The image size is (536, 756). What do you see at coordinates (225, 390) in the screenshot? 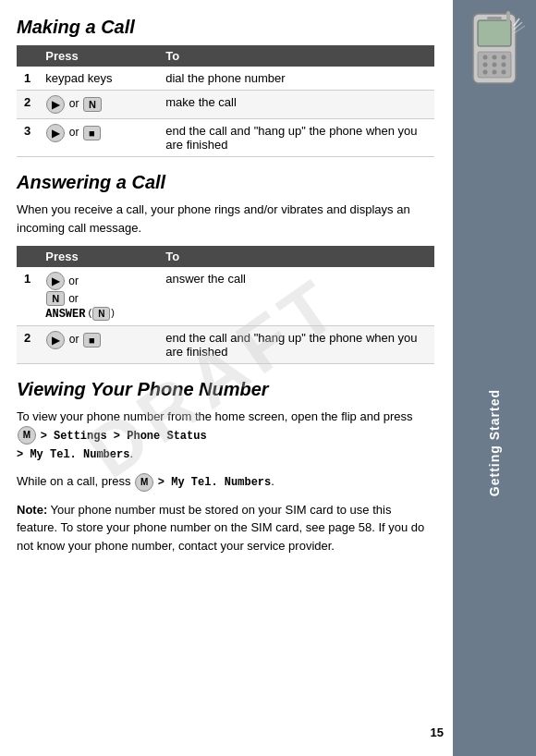
I see `viewing-phone-number-title: Viewing Your Phone Number` at bounding box center [225, 390].